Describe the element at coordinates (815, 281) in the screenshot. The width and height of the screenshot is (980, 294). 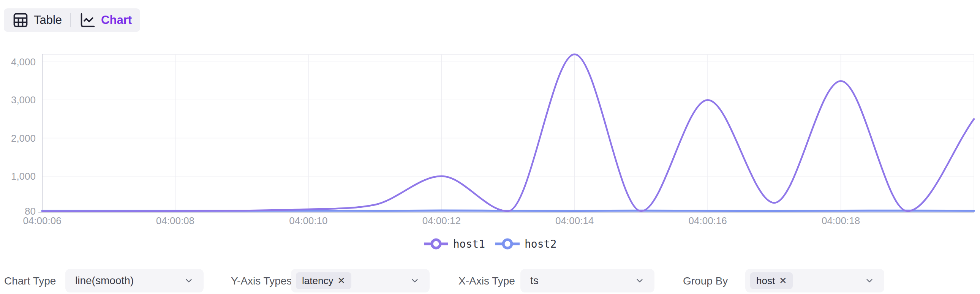
I see `group-by-select: host ✕` at that location.